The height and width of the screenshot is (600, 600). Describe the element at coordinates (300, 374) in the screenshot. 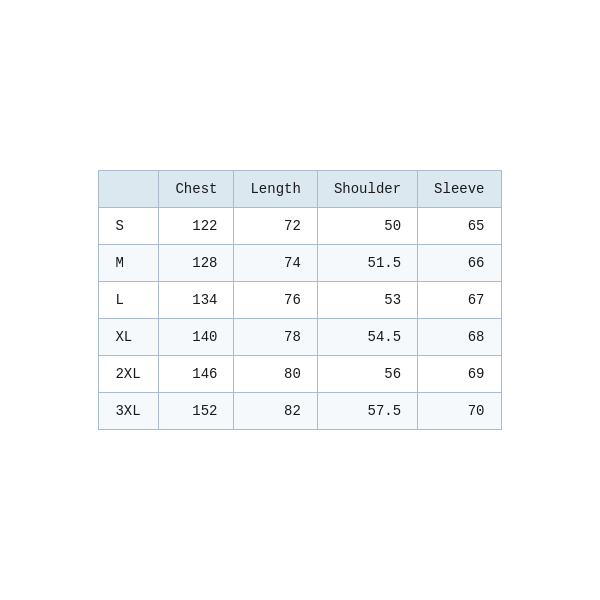

I see `table-row: 2XL146805669` at that location.